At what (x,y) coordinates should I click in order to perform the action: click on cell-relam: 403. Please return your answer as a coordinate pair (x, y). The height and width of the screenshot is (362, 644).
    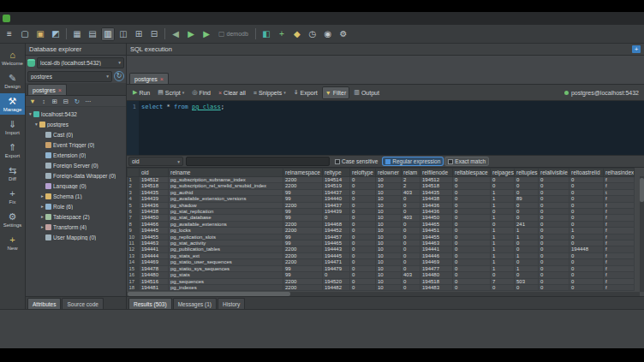
    Looking at the image, I should click on (411, 217).